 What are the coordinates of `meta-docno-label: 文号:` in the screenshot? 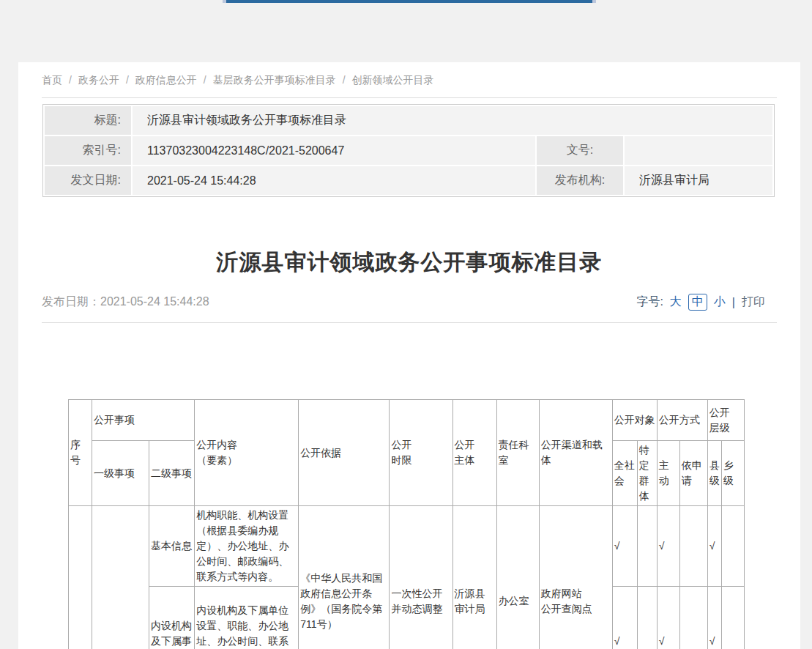 It's located at (580, 151).